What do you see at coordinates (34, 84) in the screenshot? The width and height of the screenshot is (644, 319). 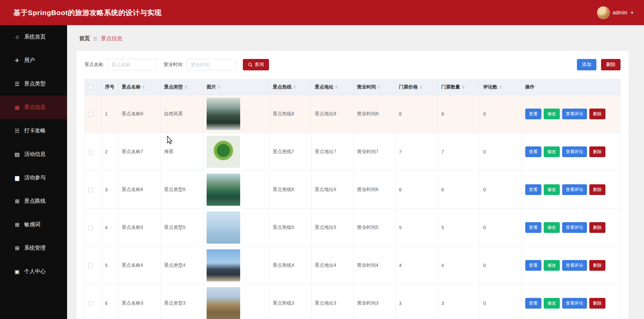 I see `sidebar-item-景点类型: ☰景点类型` at bounding box center [34, 84].